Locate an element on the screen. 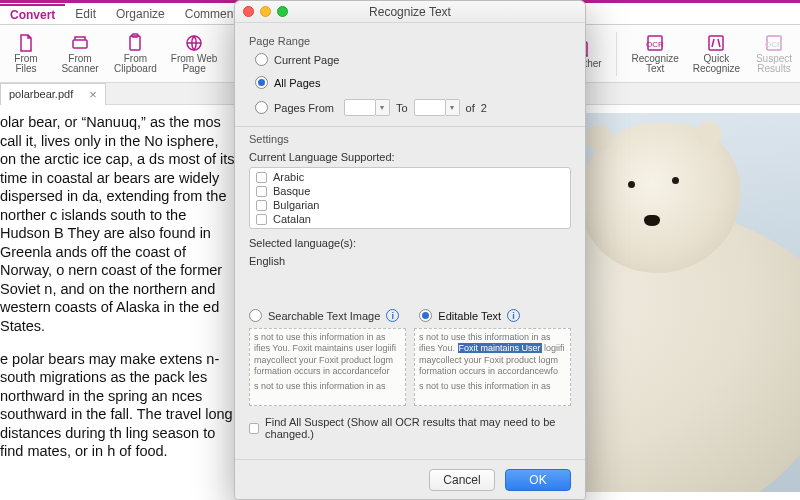 The height and width of the screenshot is (500, 800). language-item: Basque is located at coordinates (410, 191).